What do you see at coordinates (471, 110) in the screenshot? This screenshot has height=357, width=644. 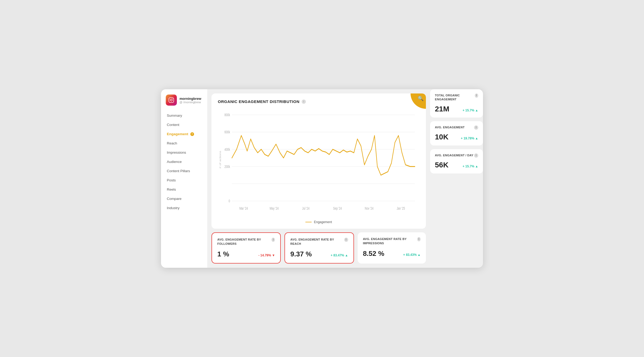 I see `stat-change-0: + 15.7% ▲` at bounding box center [471, 110].